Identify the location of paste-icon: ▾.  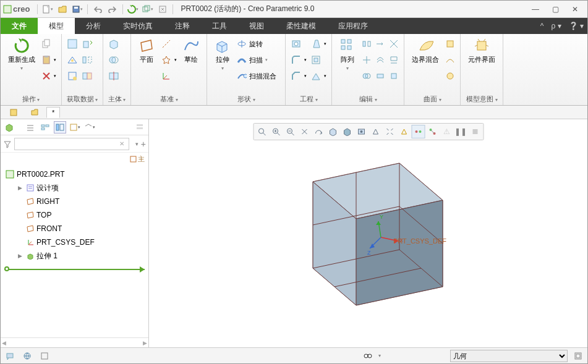
(49, 60).